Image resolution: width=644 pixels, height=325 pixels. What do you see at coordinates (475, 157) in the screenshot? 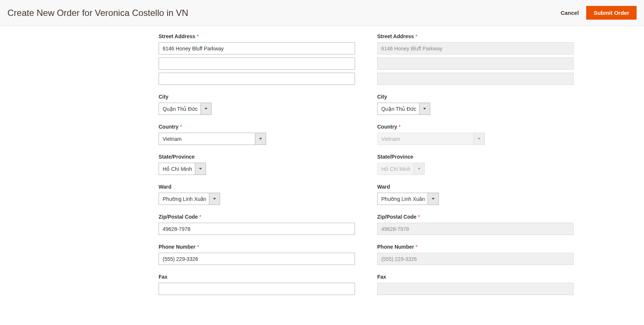
I see `shipping-state-label: State/Province` at bounding box center [475, 157].